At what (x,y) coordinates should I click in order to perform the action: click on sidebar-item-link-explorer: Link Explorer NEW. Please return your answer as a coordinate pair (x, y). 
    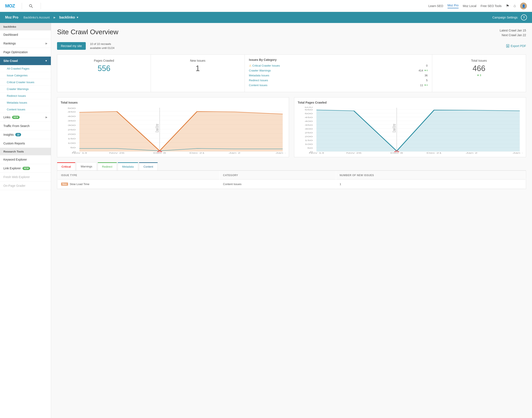
    Looking at the image, I should click on (25, 168).